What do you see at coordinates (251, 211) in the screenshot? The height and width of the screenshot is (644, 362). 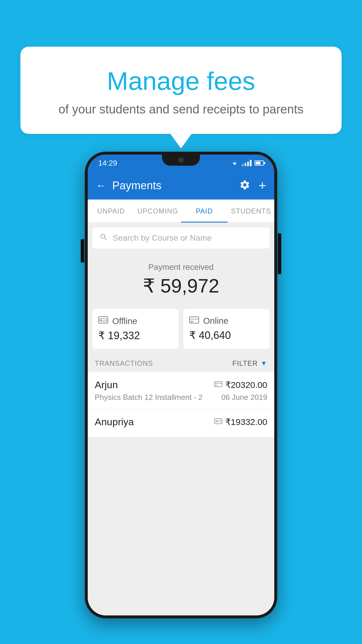 I see `tab-students: STUDENTS` at bounding box center [251, 211].